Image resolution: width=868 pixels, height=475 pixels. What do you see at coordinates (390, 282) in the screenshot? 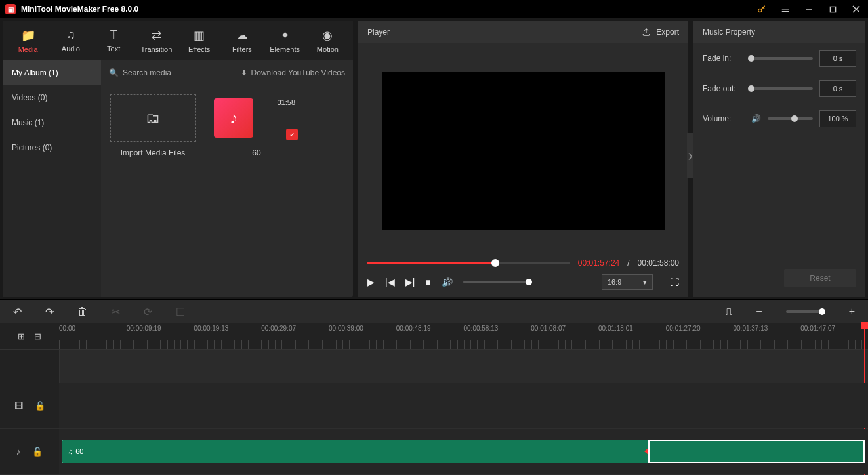
I see `prev-frame-button: |◀` at bounding box center [390, 282].